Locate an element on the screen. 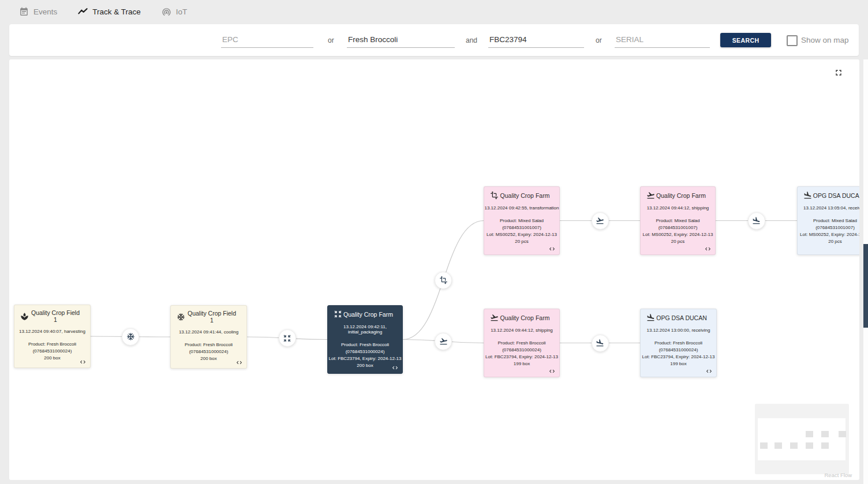 The image size is (868, 484). flow-node-receiving_salad: OPG DSA DUCAN13.12.2024 13:05:04, receiv… is located at coordinates (828, 220).